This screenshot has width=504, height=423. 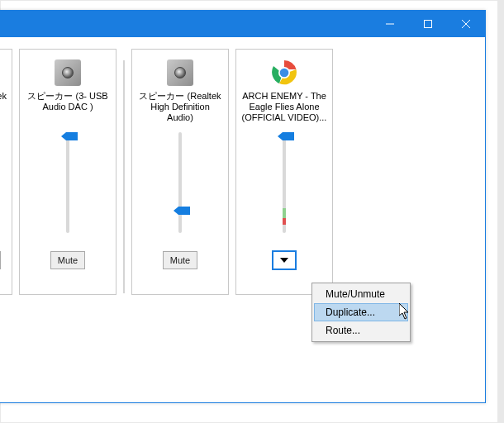 What do you see at coordinates (7, 172) in the screenshot?
I see `audio-device-tile: Digital altek High n Audio)Mute` at bounding box center [7, 172].